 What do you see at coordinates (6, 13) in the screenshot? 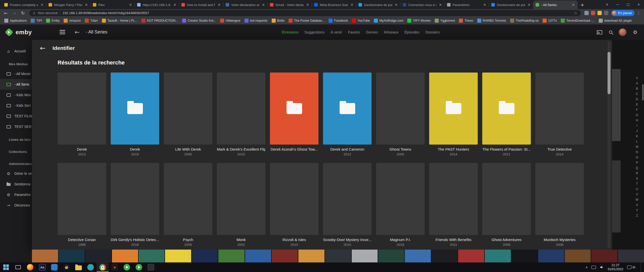
I see `back-button: ←` at bounding box center [6, 13].